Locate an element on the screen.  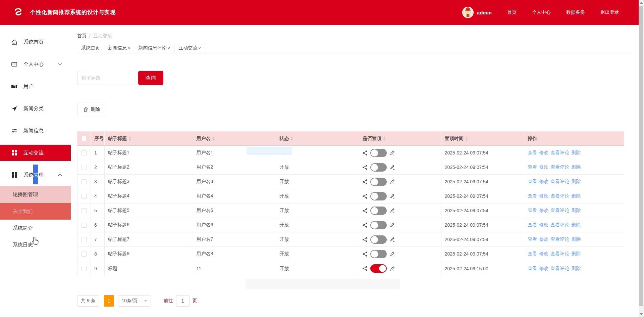
sidebar-item-system-manage: 系统管理系统管理 is located at coordinates (36, 175).